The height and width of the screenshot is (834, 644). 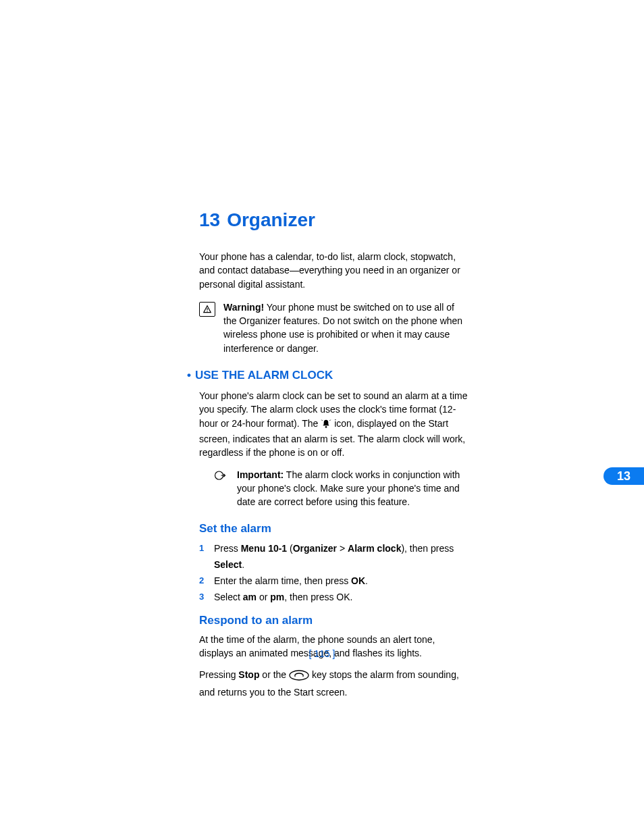 I want to click on page-number: [ 115 ], so click(x=322, y=654).